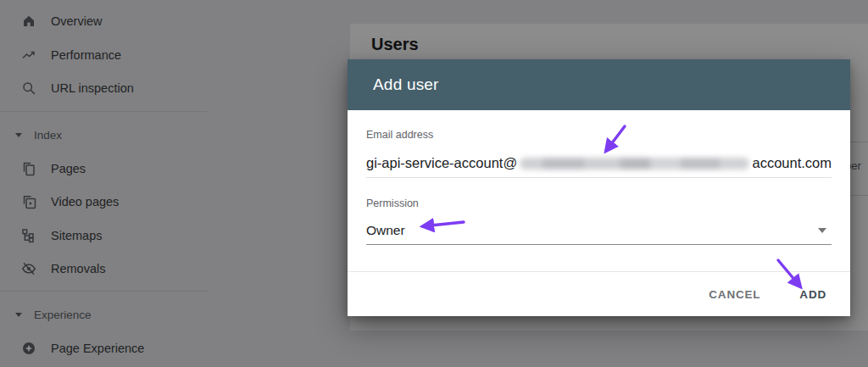  Describe the element at coordinates (598, 85) in the screenshot. I see `dialog-header: Add user` at that location.